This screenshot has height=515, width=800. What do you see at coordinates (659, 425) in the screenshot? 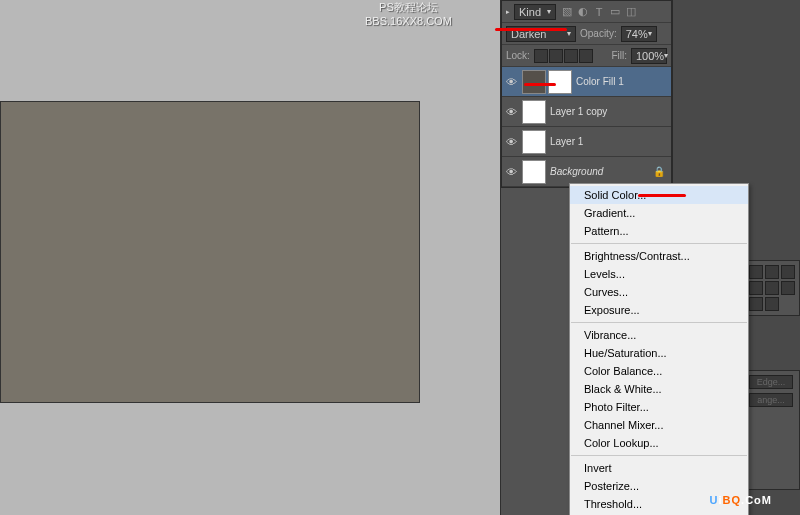
I see `menu-item: Channel Mixer...` at bounding box center [659, 425].